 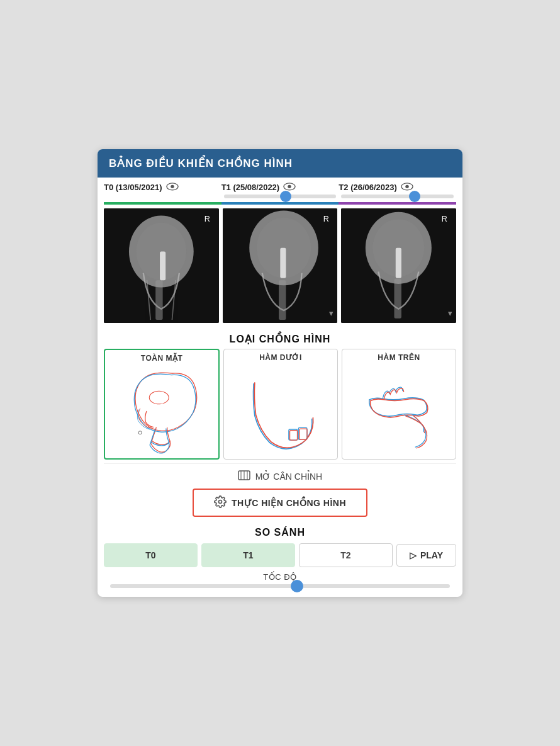 What do you see at coordinates (451, 314) in the screenshot?
I see `dropdown-arrow-2: ▾` at bounding box center [451, 314].